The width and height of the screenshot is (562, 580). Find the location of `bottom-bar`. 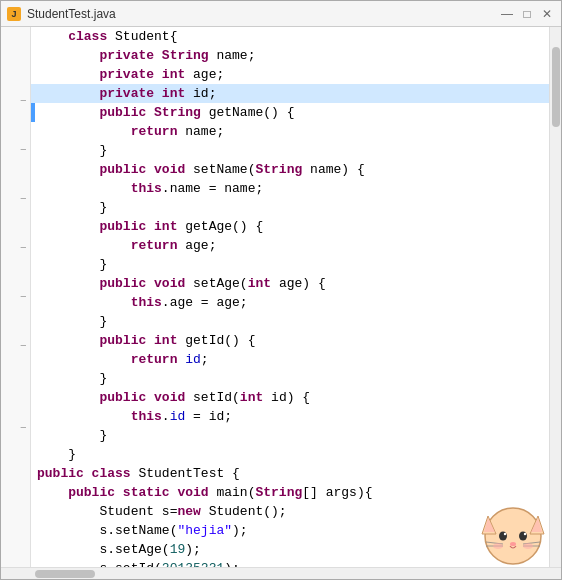

bottom-bar is located at coordinates (281, 573).